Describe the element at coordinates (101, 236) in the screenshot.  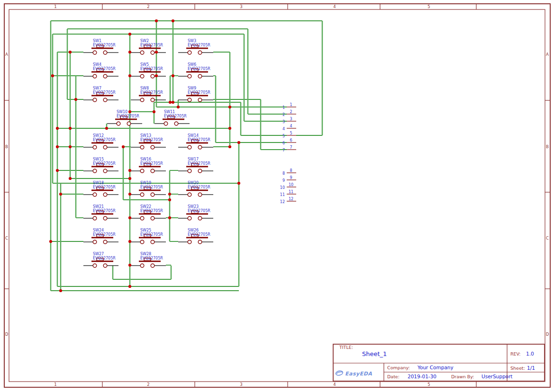
I see `switch-SW24: SW24EVQ22705R` at that location.